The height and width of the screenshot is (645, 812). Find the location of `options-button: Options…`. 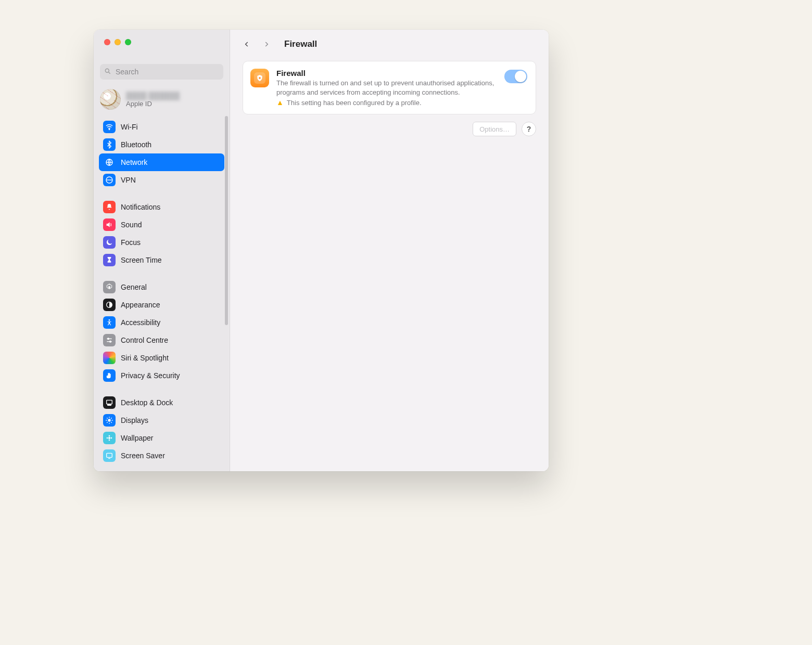

options-button: Options… is located at coordinates (494, 129).